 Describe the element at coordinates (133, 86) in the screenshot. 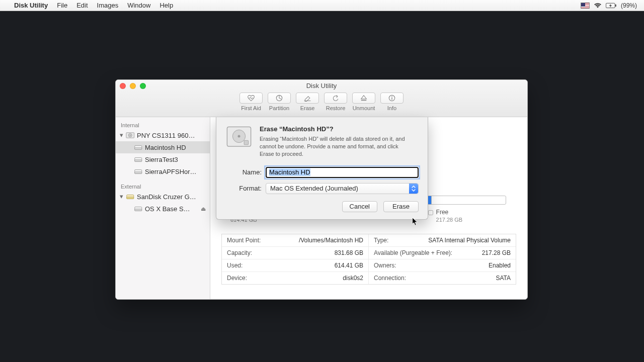

I see `window-controls` at that location.